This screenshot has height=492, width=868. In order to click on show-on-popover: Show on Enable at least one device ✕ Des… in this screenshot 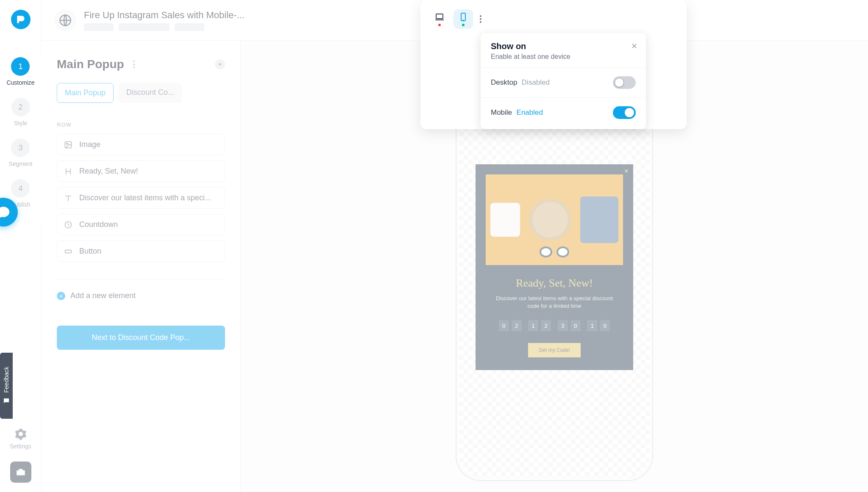, I will do `click(563, 81)`.